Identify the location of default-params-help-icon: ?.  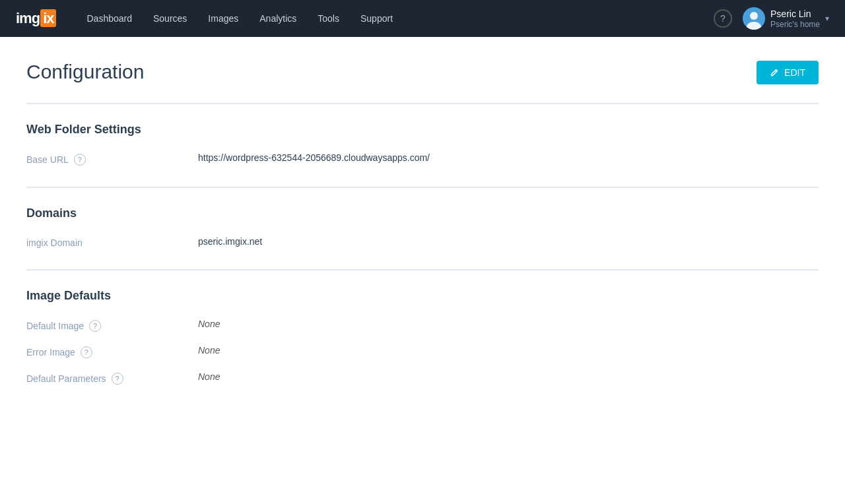
(118, 379).